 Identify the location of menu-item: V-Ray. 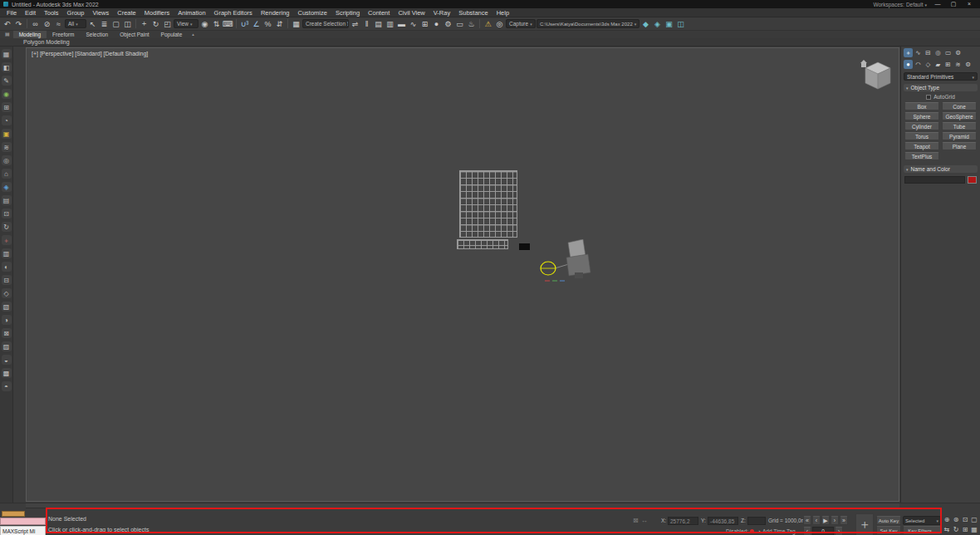
(442, 13).